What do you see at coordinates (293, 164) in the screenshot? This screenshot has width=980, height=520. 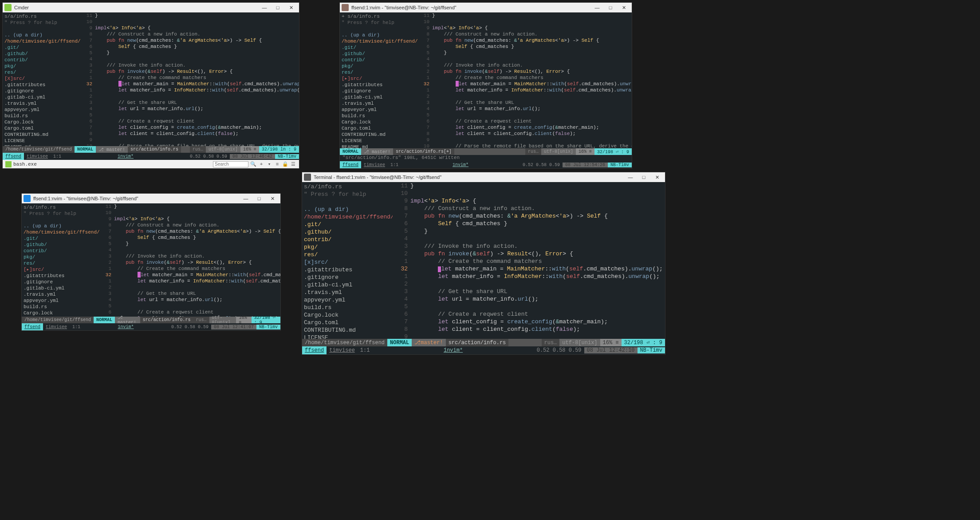 I see `toolbar-icon: ☰` at bounding box center [293, 164].